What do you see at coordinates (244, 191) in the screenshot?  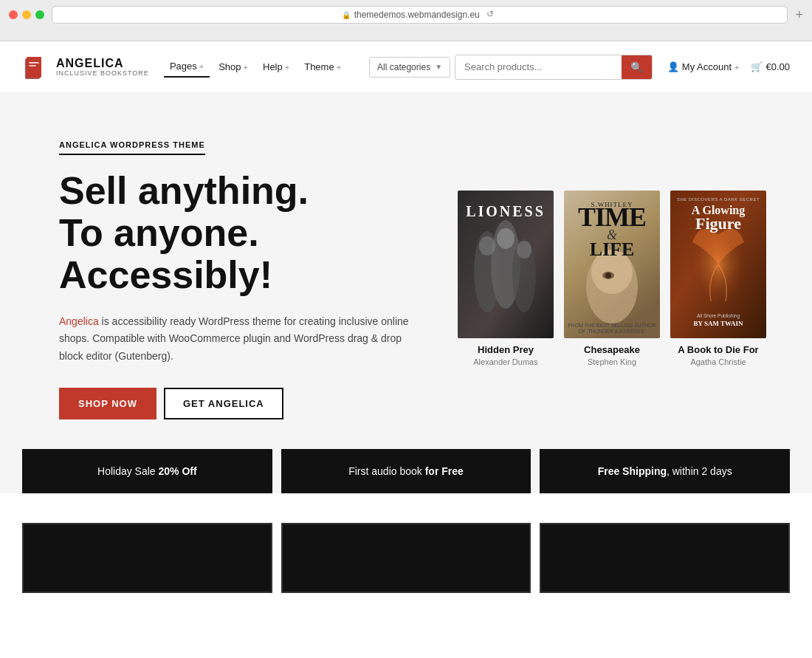 I see `hero-line1: Sell anything.` at bounding box center [244, 191].